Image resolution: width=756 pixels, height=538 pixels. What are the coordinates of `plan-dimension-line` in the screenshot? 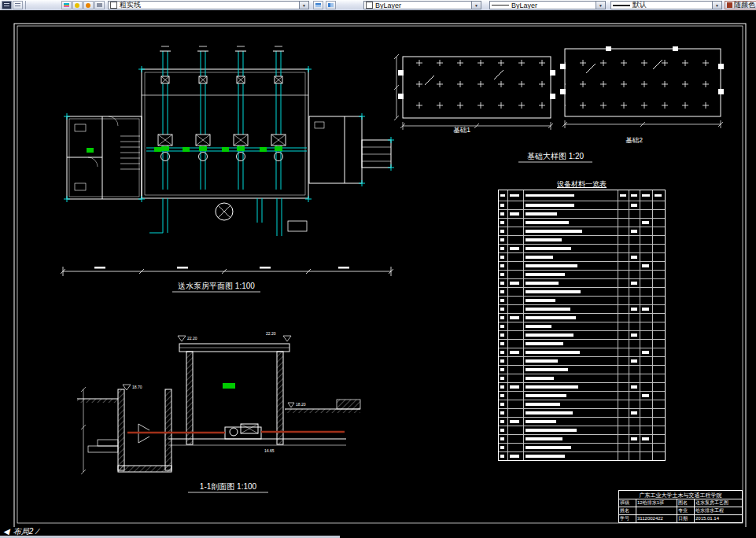 It's located at (227, 271).